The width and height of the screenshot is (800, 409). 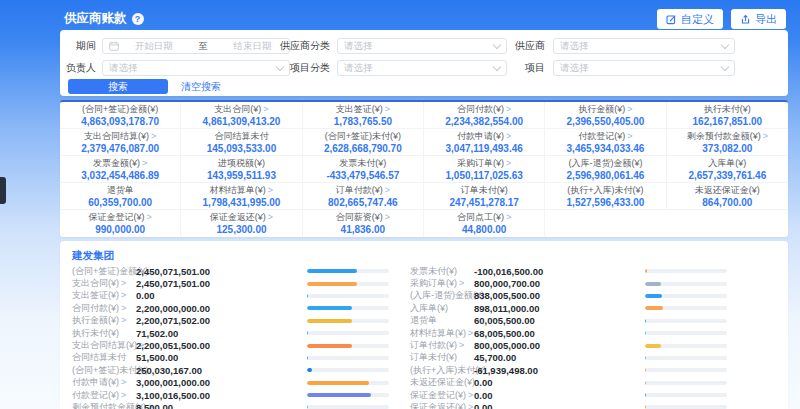 I want to click on supplier-select: 请选择, so click(x=644, y=46).